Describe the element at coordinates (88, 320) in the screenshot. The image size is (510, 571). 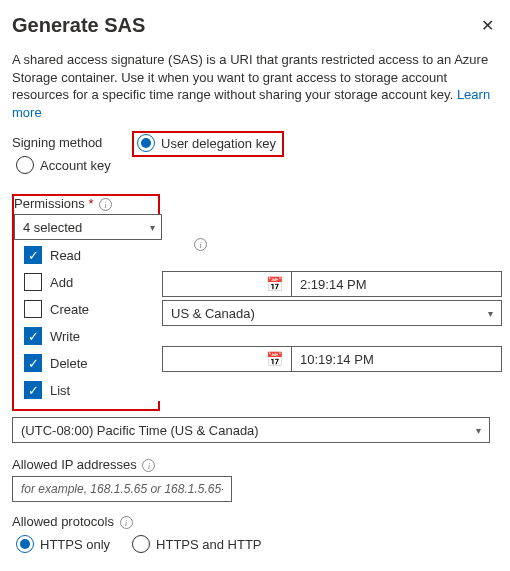
I see `permissions-dropdown: ✓ Read Add Create ✓ Write ✓ Delete ✓ Lis` at that location.